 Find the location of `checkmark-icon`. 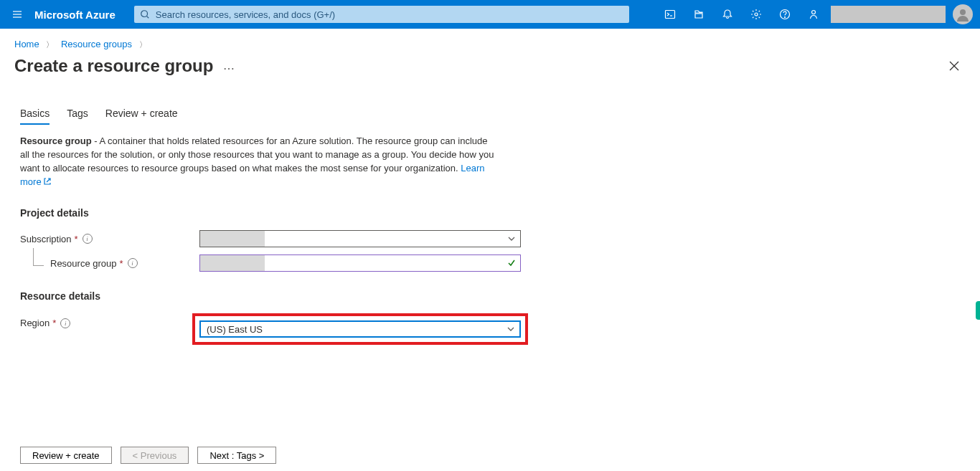

checkmark-icon is located at coordinates (512, 263).